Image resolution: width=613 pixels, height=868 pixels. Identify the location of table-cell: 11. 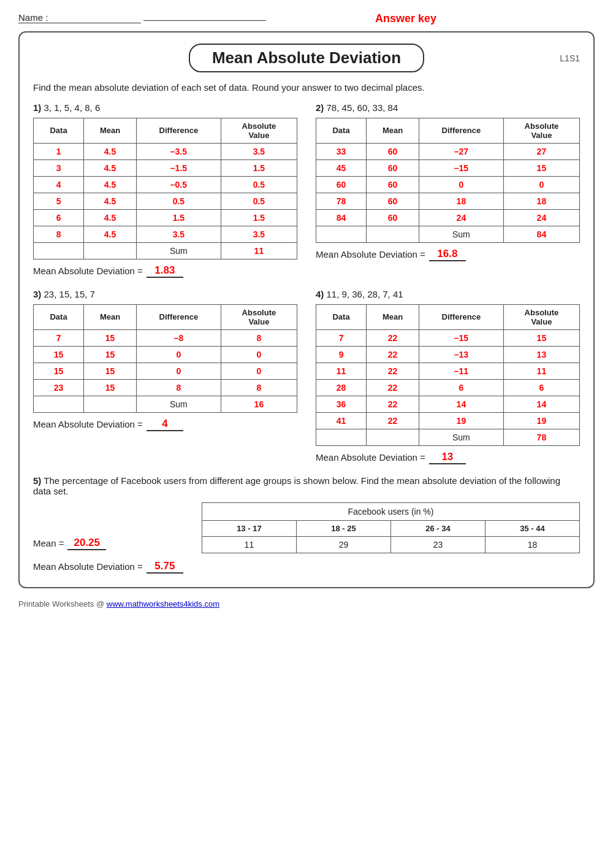
(541, 371).